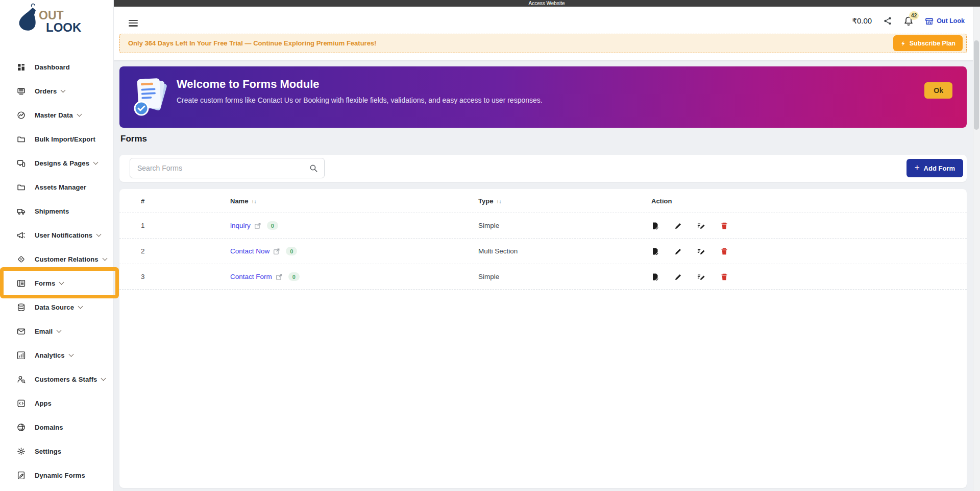 This screenshot has height=491, width=980. I want to click on trial-message: Only 364 Days Left In Your Free Trial — …, so click(252, 43).